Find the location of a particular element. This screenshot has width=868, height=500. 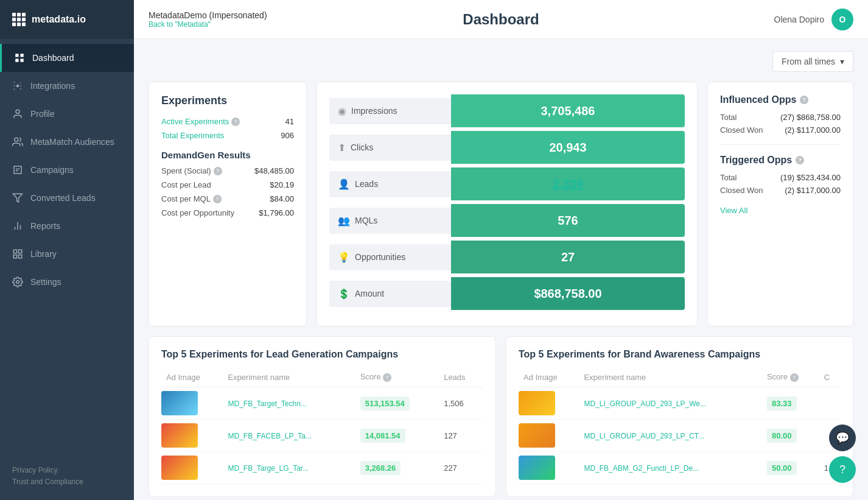

score-badge: 80.00 is located at coordinates (782, 436).